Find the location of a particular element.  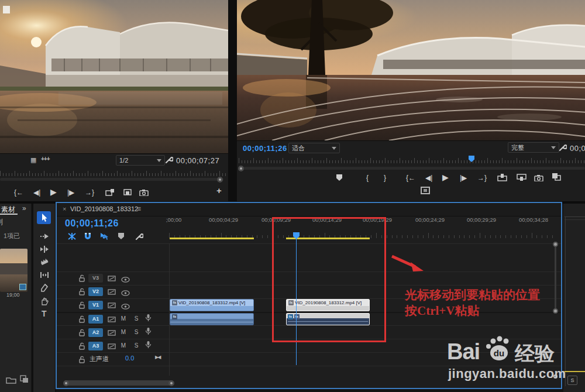

track-header-a3: A3 M S is located at coordinates (113, 345).